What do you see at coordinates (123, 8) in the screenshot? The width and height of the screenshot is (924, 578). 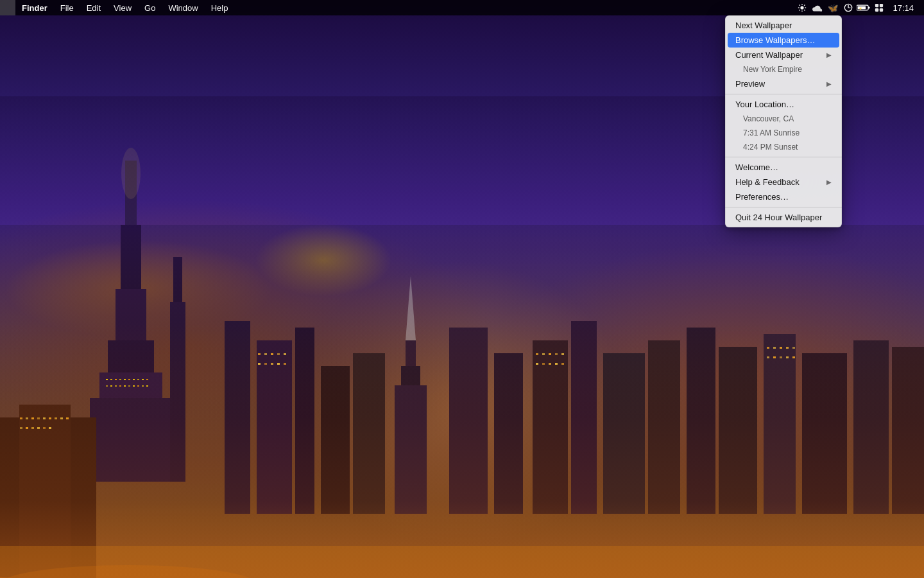 I see `view-menu: View` at bounding box center [123, 8].